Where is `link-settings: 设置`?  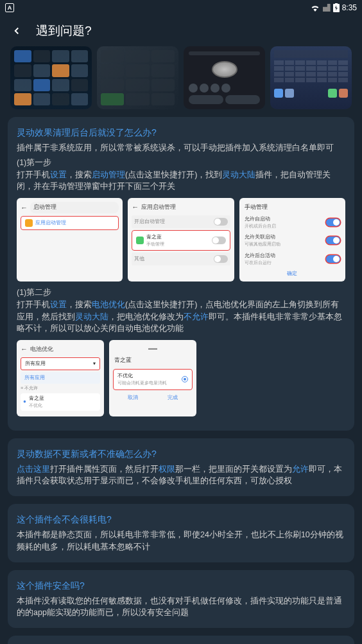 link-settings: 设置 is located at coordinates (58, 175).